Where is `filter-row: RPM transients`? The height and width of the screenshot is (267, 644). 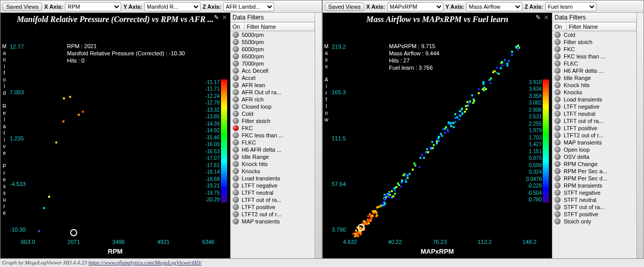 filter-row: RPM transients is located at coordinates (594, 186).